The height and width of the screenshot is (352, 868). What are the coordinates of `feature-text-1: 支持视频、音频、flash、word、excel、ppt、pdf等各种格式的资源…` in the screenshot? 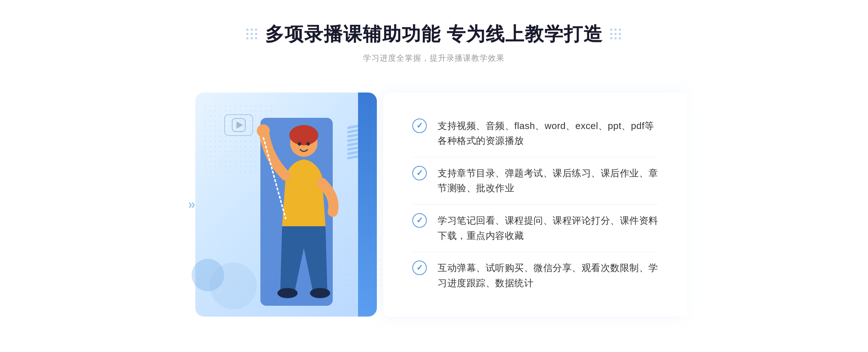 It's located at (548, 134).